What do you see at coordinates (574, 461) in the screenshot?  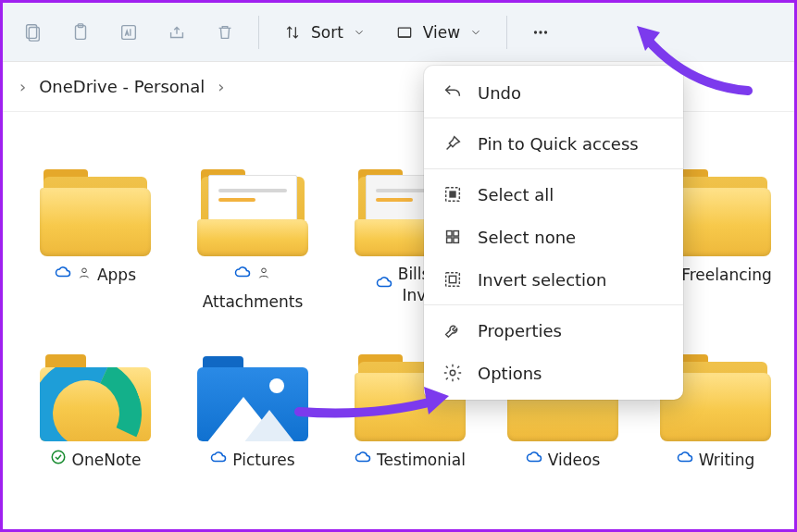 I see `item-label: Videos` at bounding box center [574, 461].